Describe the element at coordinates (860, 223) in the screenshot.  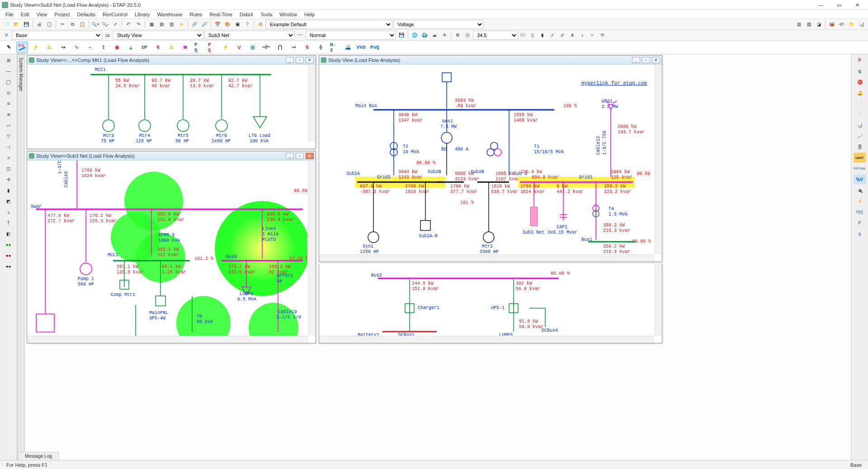
I see `p2-tool-icon: P` at that location.